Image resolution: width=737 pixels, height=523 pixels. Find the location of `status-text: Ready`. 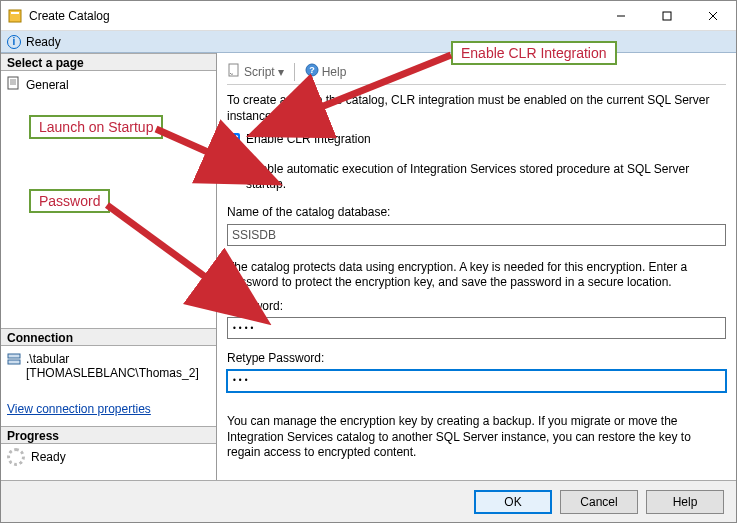

status-text: Ready is located at coordinates (44, 42).